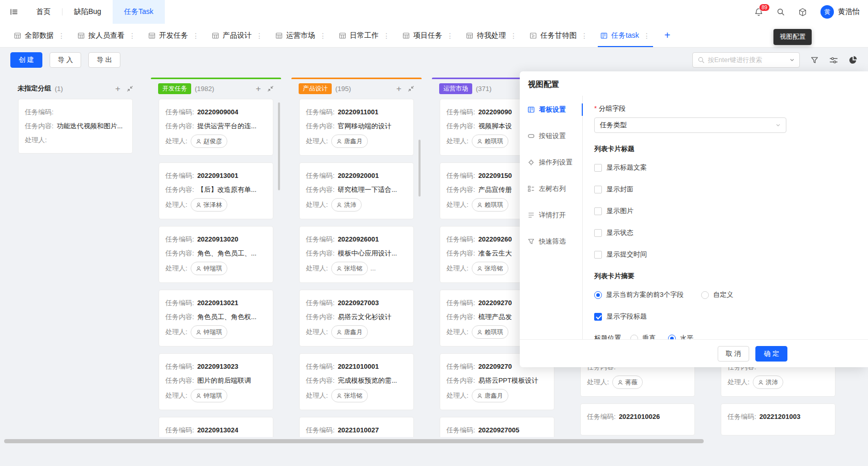 This screenshot has height=466, width=868. I want to click on view-tab-daily-work: 日常工作, so click(365, 35).